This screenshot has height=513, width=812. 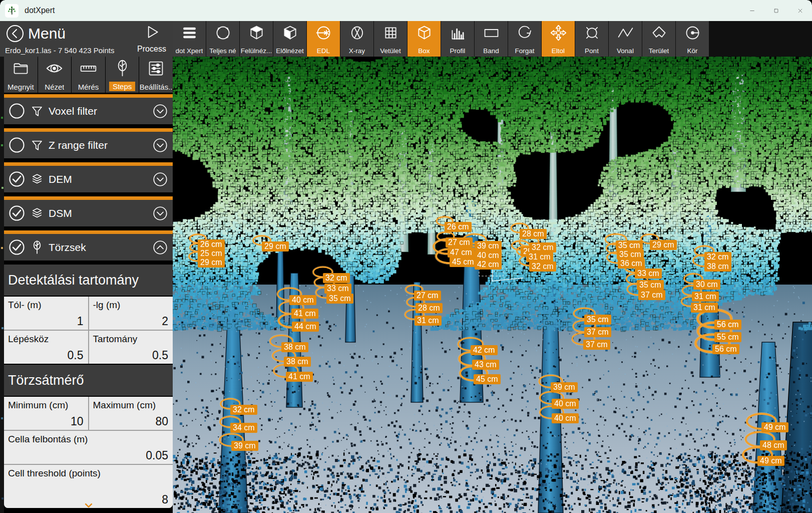 I want to click on tab-steps: Steps, so click(x=122, y=75).